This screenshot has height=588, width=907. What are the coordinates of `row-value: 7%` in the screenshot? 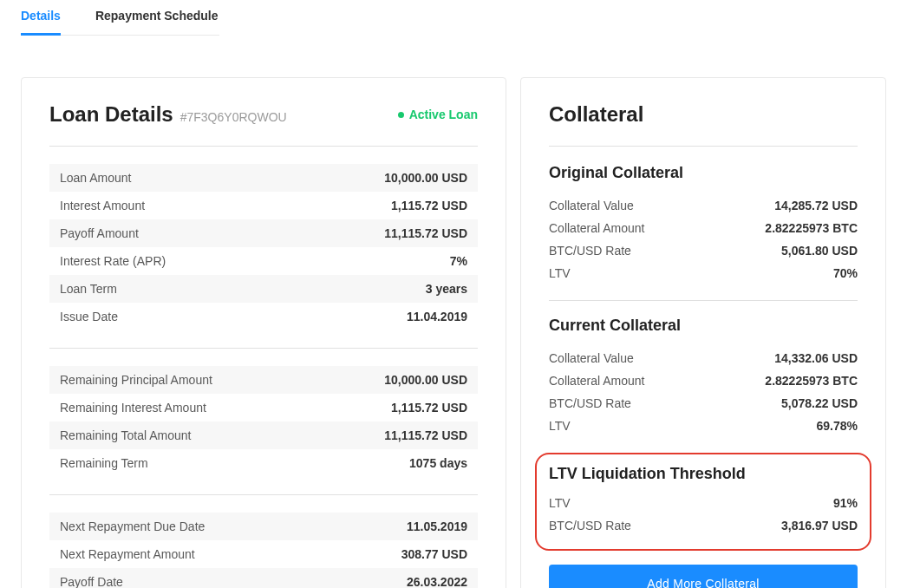 It's located at (459, 261).